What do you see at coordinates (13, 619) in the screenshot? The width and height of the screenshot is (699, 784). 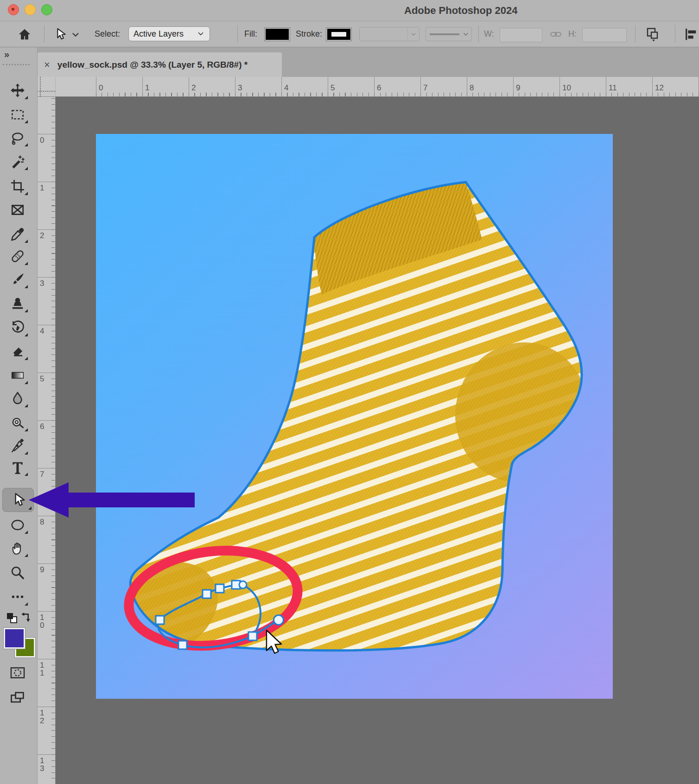 I see `default-colors-icon` at bounding box center [13, 619].